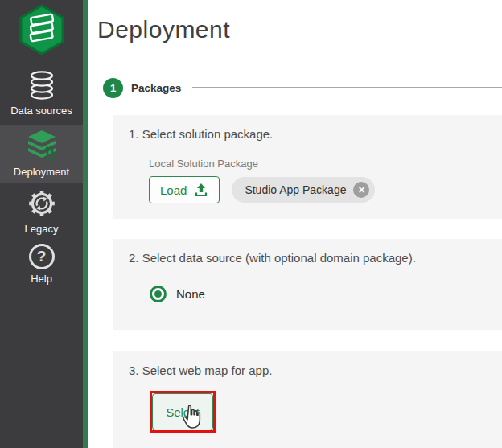 The height and width of the screenshot is (448, 502). What do you see at coordinates (303, 190) in the screenshot?
I see `package-chip: Studio App Package ×` at bounding box center [303, 190].